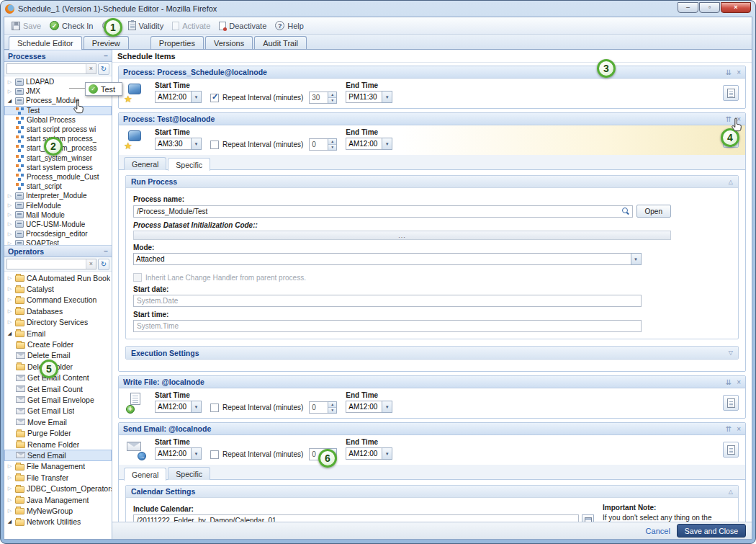 This screenshot has width=756, height=544. What do you see at coordinates (432, 72) in the screenshot?
I see `panel-header: Process: Process_Schedule@localnode⇊×` at bounding box center [432, 72].